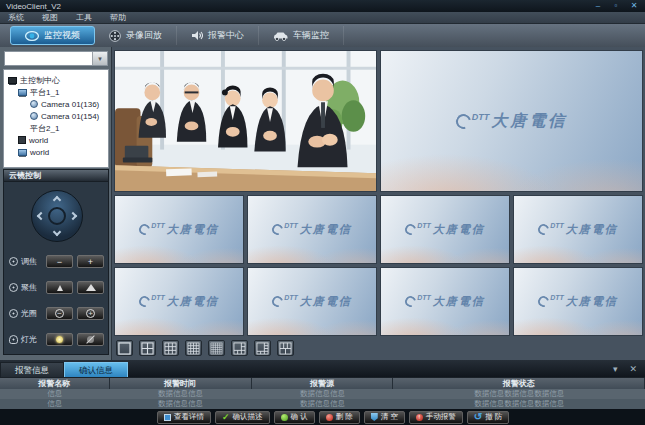 The width and height of the screenshot is (645, 425). Describe the element at coordinates (32, 370) in the screenshot. I see `tab-alarm-info: 报警信息` at that location.